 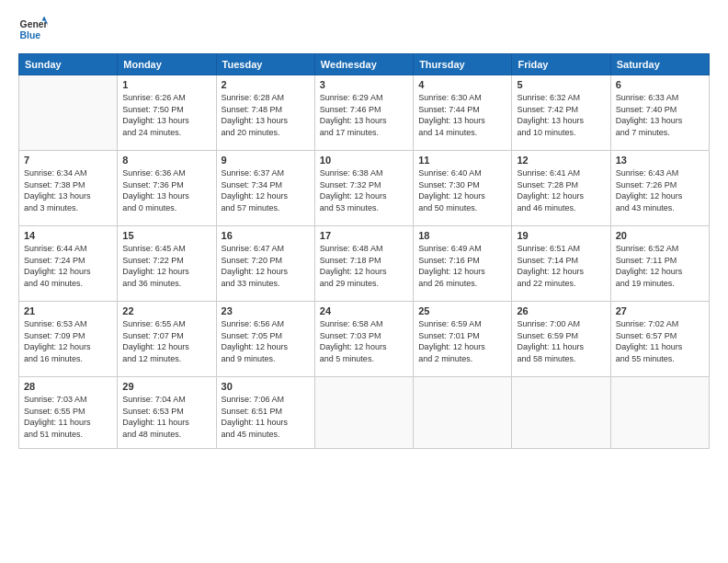 What do you see at coordinates (660, 341) in the screenshot?
I see `day-info: Sunrise: 7:02 AM Sunset: 6:57 PM Dayligh…` at bounding box center [660, 341].